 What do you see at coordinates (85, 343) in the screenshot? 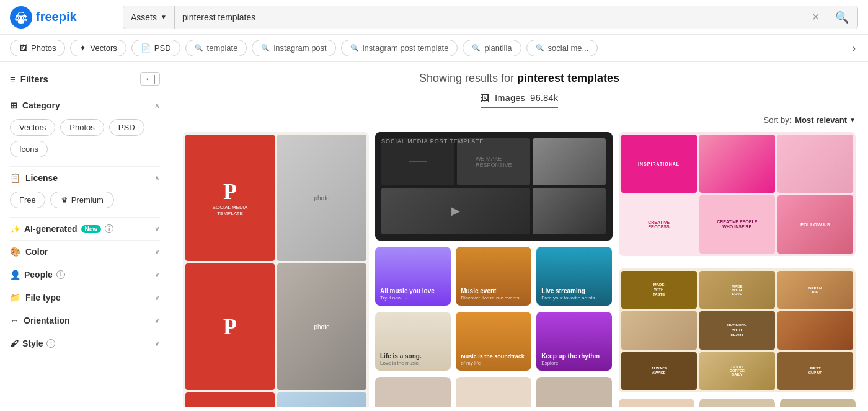
I see `style-section-header: 🖌 Style i ∨` at bounding box center [85, 343].